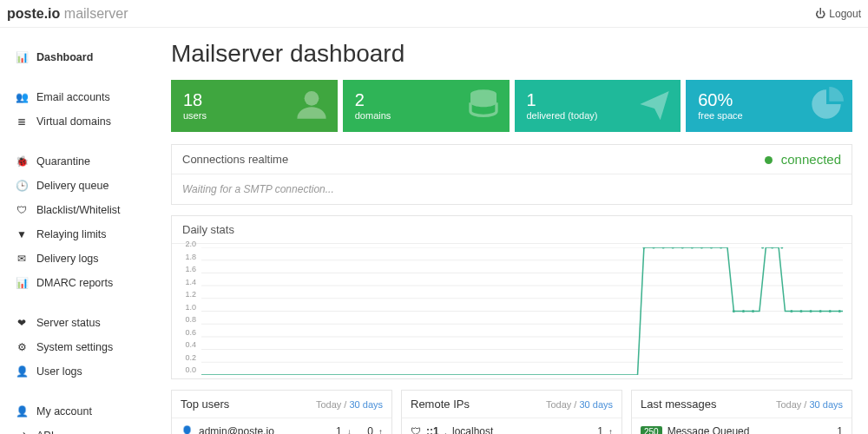 The height and width of the screenshot is (434, 868). I want to click on status-text: connected, so click(811, 160).